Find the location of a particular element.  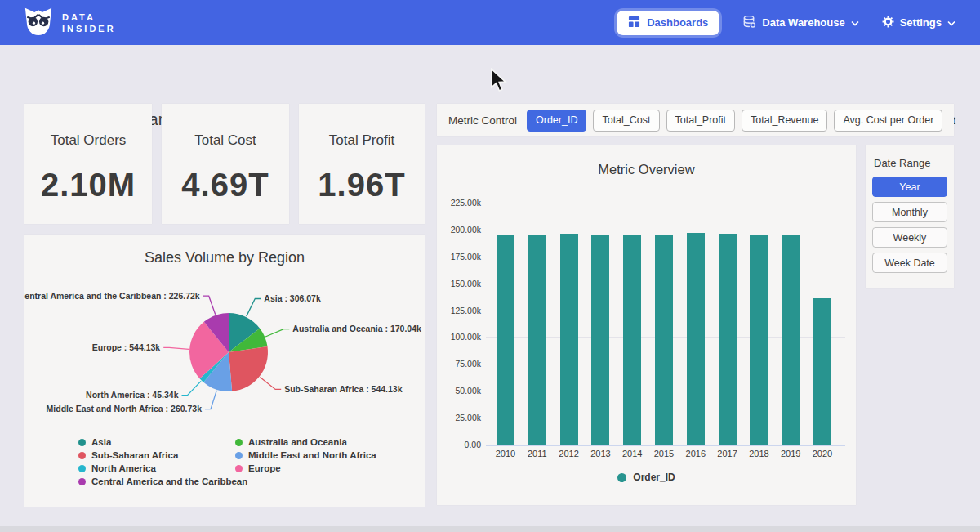

kpi-value: 4.69T is located at coordinates (225, 185).